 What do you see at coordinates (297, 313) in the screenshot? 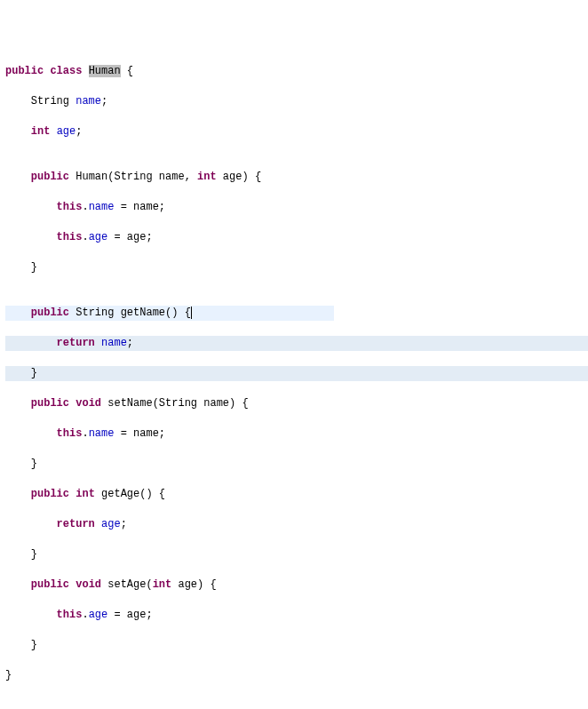
I see `code-line: public String getName() {` at bounding box center [297, 313].